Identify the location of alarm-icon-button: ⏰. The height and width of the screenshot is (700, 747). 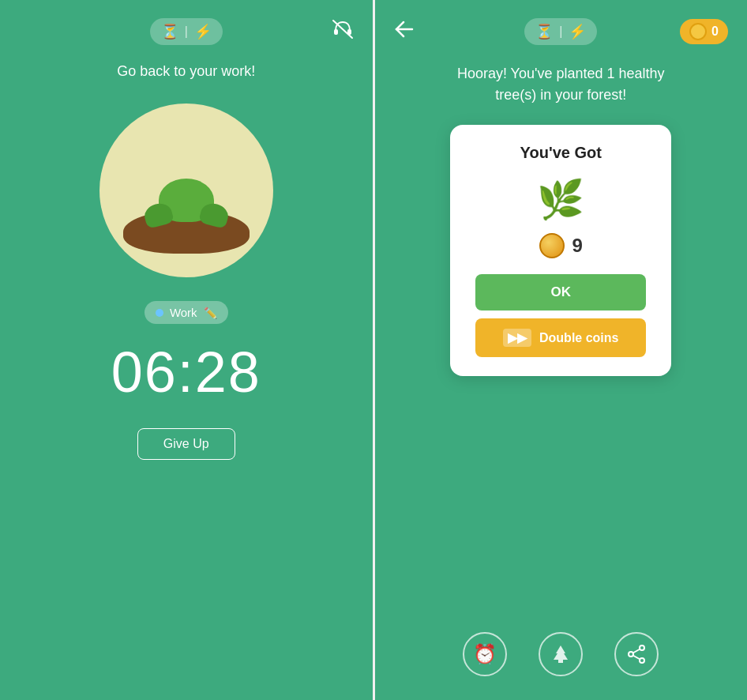
(485, 654).